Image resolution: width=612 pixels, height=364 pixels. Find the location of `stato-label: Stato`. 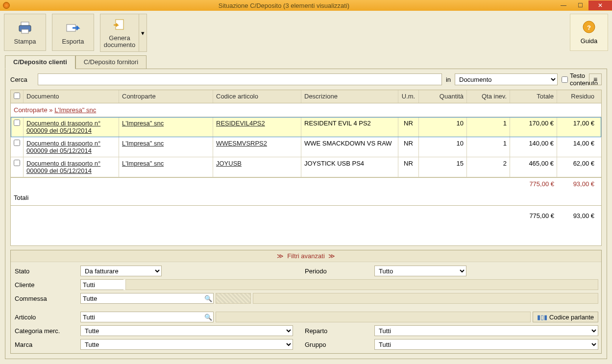

stato-label: Stato is located at coordinates (47, 271).